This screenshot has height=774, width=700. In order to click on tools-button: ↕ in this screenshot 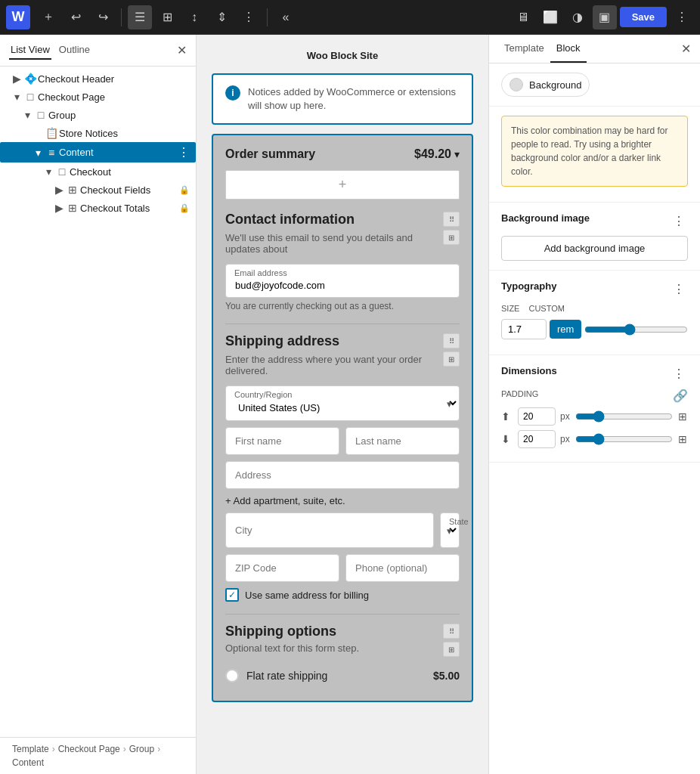, I will do `click(194, 17)`.